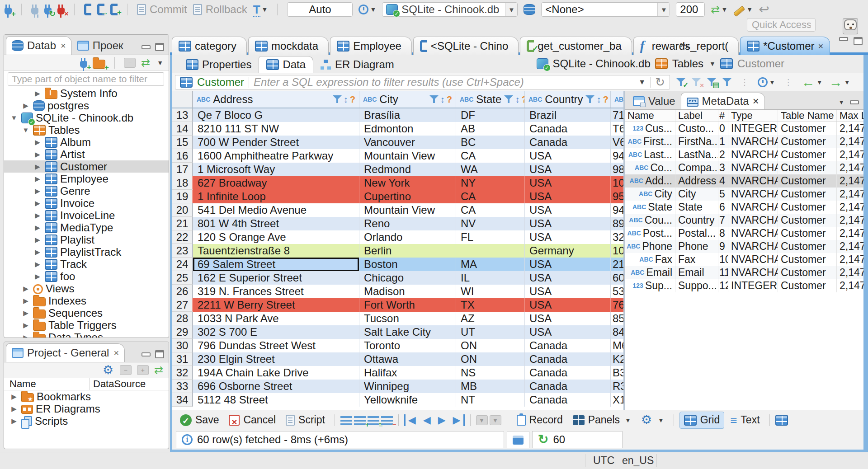  Describe the element at coordinates (723, 286) in the screenshot. I see `cell-number: 12` at that location.